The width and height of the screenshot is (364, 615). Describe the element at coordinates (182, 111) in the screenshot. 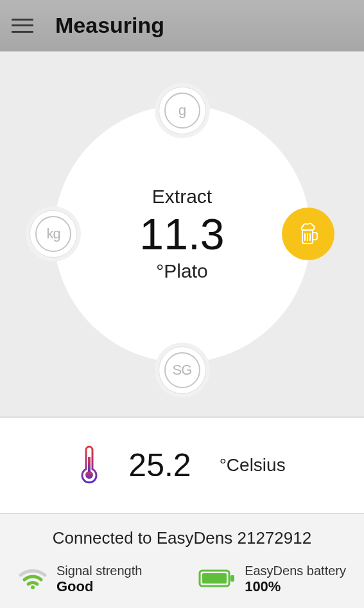

I see `grams-icon: g` at that location.